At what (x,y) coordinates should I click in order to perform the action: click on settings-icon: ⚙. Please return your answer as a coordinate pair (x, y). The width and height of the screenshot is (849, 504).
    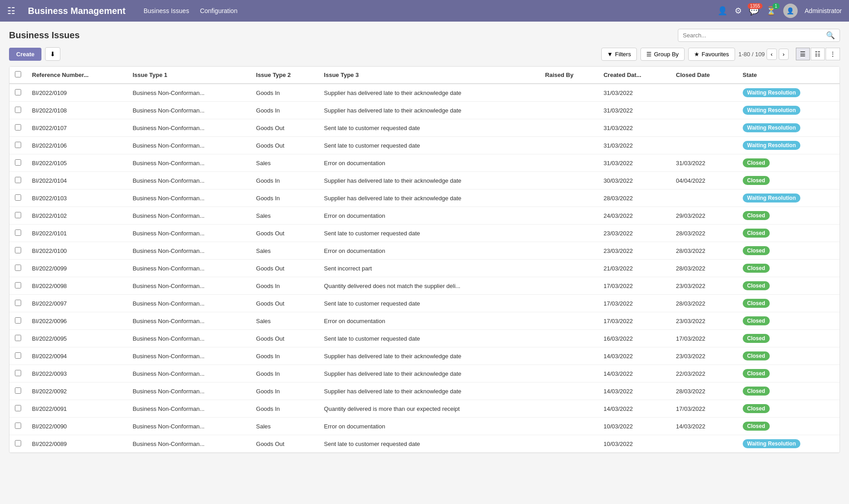
    Looking at the image, I should click on (738, 11).